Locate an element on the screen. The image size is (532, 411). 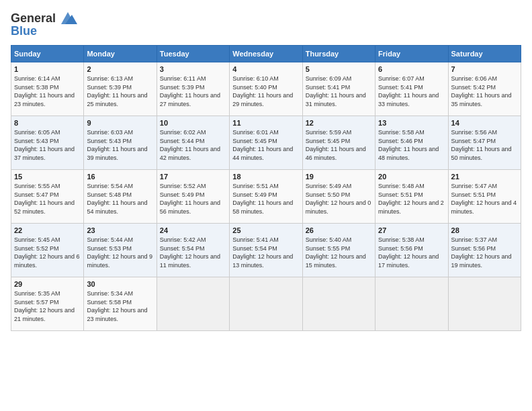
calendar-cell: 4 Sunrise: 6:10 AM Sunset: 5:40 PM Dayli… is located at coordinates (266, 89).